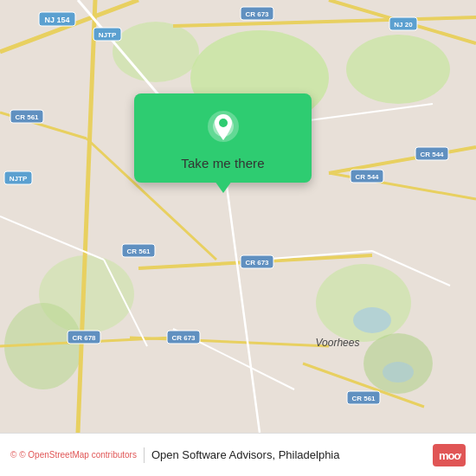  Describe the element at coordinates (449, 455) in the screenshot. I see `moovit-logo: moovit` at that location.